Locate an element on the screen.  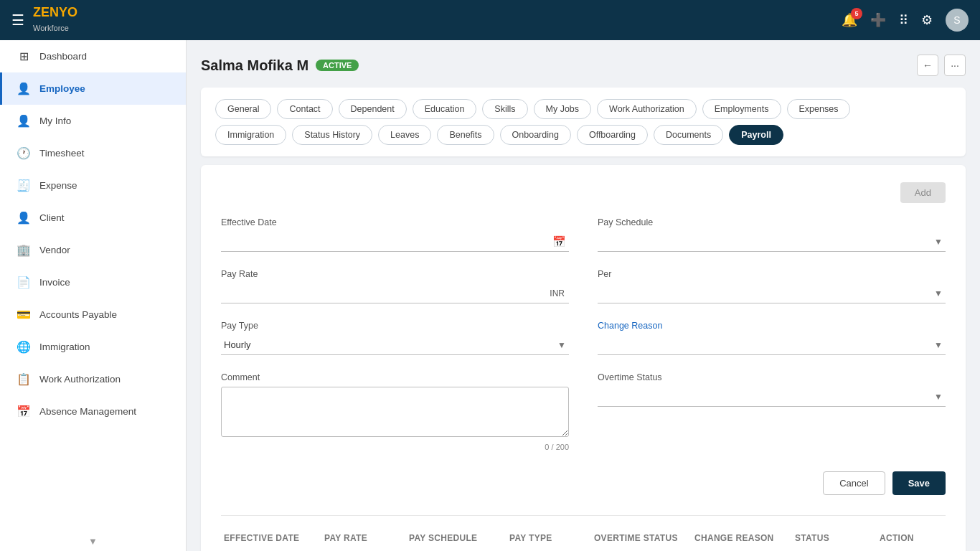
pay-schedule-select: Weekly Bi-Weekly Monthly is located at coordinates (772, 241).